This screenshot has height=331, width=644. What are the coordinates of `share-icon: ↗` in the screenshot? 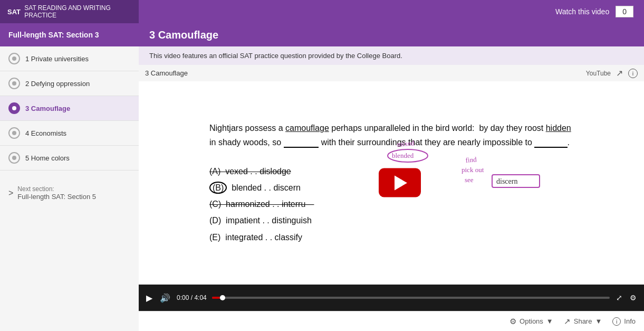 It's located at (619, 73).